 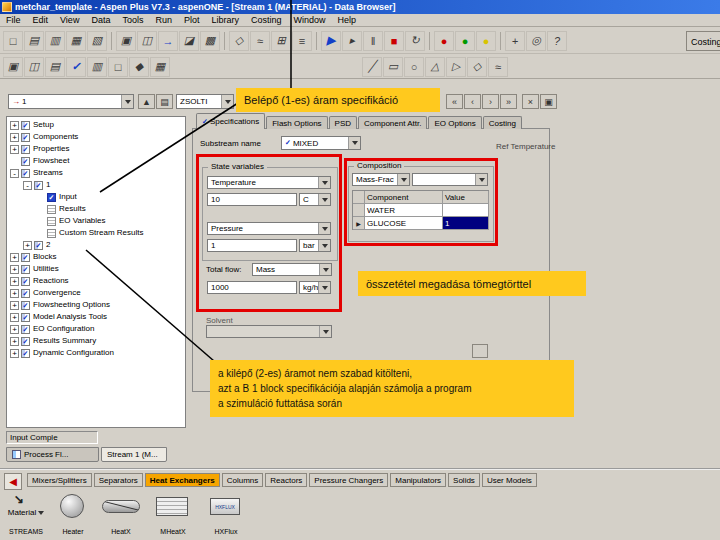 I want to click on tree-item-streams: -✓Streams, so click(x=96, y=173).